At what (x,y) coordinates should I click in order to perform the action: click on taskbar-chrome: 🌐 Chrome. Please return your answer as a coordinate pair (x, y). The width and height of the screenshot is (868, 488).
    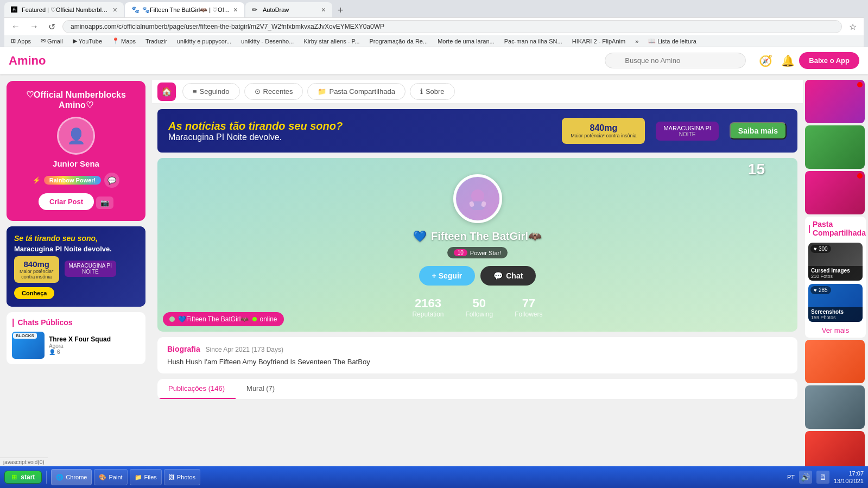
    Looking at the image, I should click on (72, 474).